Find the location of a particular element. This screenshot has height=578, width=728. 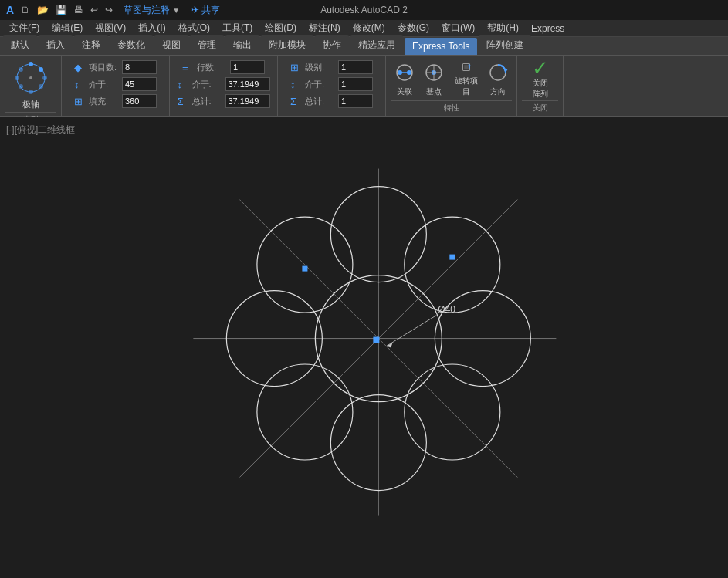

rows-count-input is located at coordinates (247, 67).